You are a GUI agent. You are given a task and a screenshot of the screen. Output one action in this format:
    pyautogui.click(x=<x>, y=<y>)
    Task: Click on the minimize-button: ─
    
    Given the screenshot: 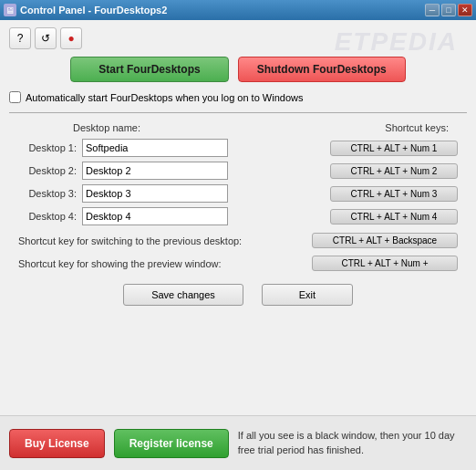 What is the action you would take?
    pyautogui.click(x=432, y=10)
    